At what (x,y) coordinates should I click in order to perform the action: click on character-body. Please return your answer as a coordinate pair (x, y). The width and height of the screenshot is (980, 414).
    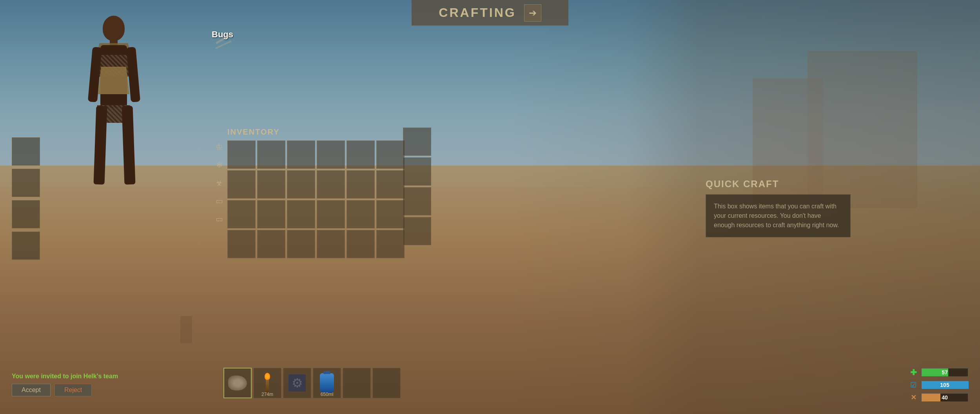
    Looking at the image, I should click on (114, 120).